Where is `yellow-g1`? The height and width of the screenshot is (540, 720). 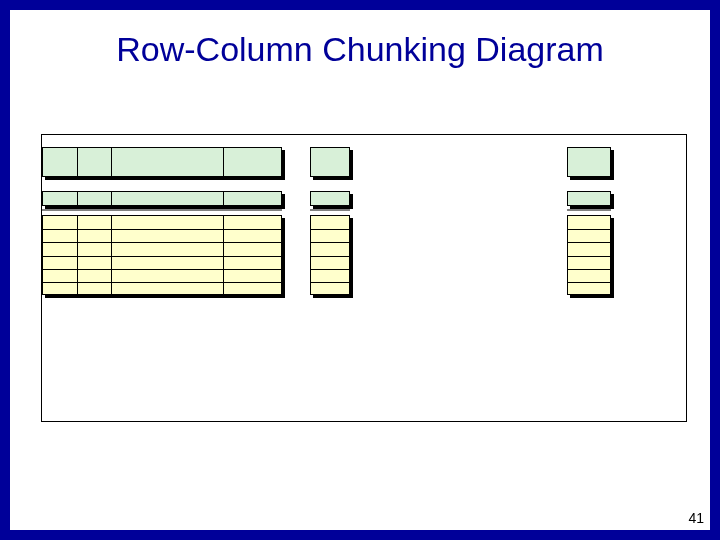 yellow-g1 is located at coordinates (162, 255).